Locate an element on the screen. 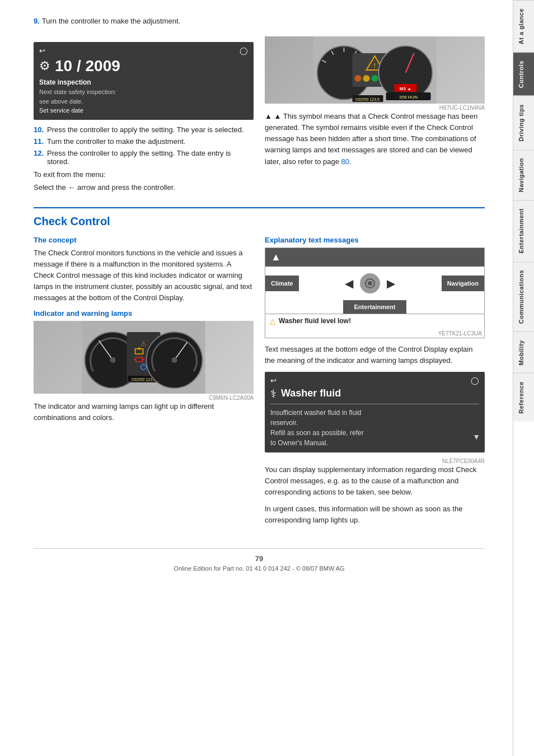 Image resolution: width=534 pixels, height=756 pixels. service-line-3: Set service date is located at coordinates (143, 111).